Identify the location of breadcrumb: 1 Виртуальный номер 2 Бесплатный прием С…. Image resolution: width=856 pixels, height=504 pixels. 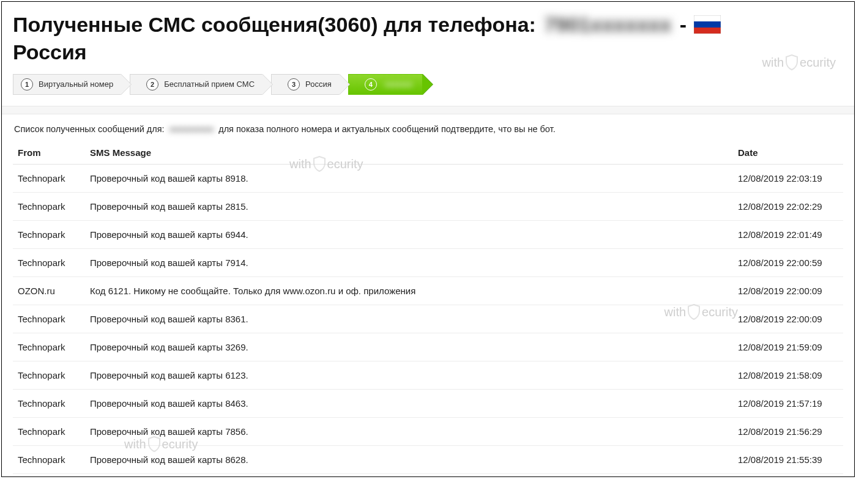
(428, 84).